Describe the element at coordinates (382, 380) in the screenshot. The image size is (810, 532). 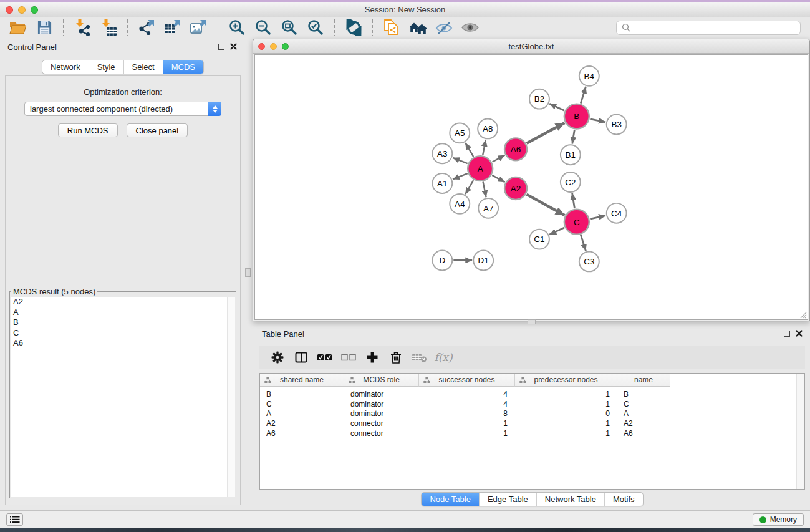
I see `column-header-mcds-role: MCDS role` at that location.